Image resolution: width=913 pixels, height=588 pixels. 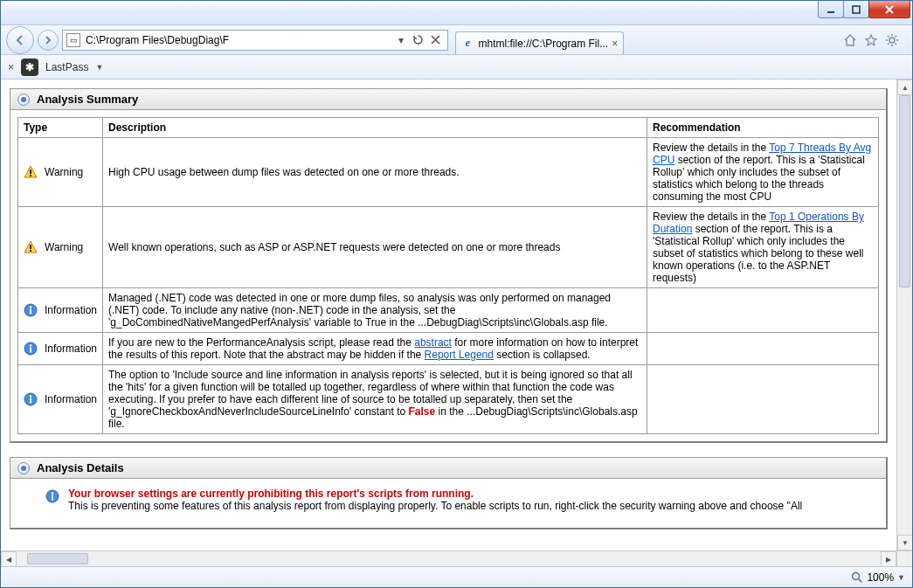 What do you see at coordinates (30, 67) in the screenshot?
I see `lastpass-icon: ✱` at bounding box center [30, 67].